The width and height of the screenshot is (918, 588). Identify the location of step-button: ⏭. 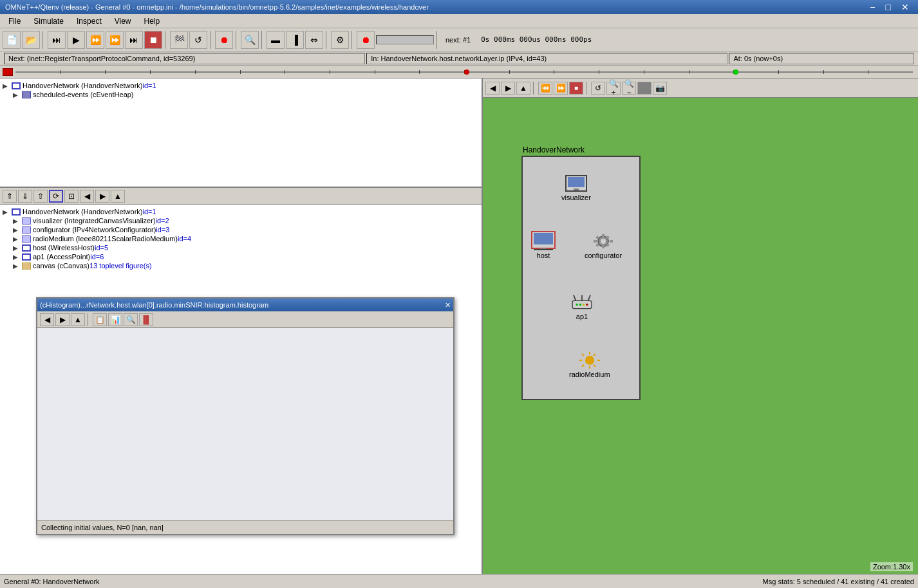
(57, 40).